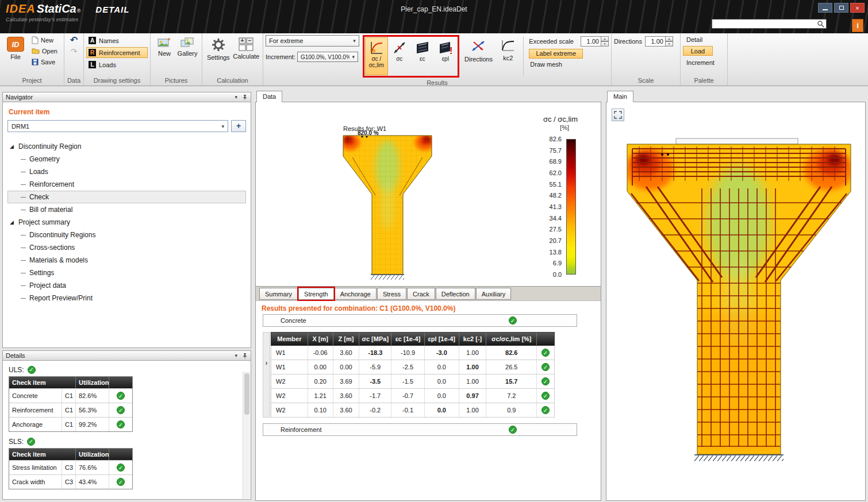  Describe the element at coordinates (117, 40) in the screenshot. I see `names-toggle: A Names` at that location.